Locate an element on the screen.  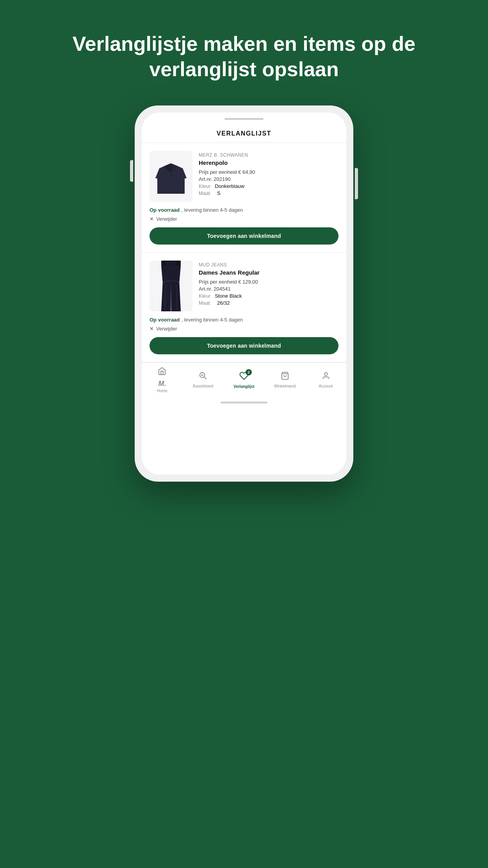
product-item-2: MUD JEANS Dames Jeans Regular Prijs per … is located at coordinates (244, 308).